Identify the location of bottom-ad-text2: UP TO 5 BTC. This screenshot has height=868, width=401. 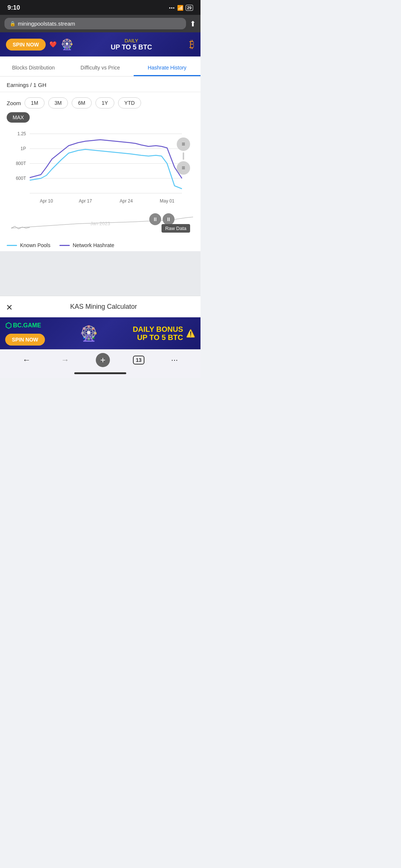
(158, 337).